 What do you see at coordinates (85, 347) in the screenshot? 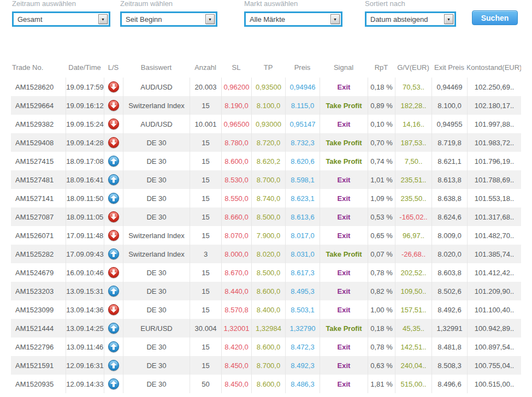
I see `datetime-cell: 13.09.11:46` at bounding box center [85, 347].